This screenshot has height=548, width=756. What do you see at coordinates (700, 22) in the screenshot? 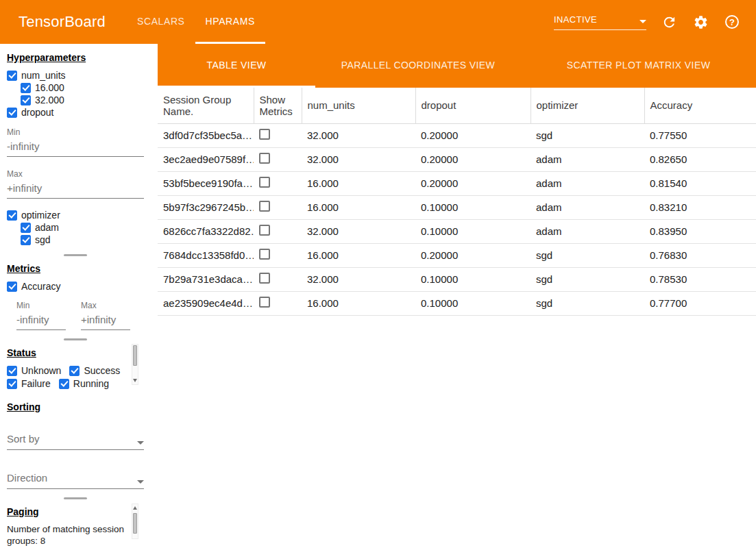
I see `settings-button` at bounding box center [700, 22].